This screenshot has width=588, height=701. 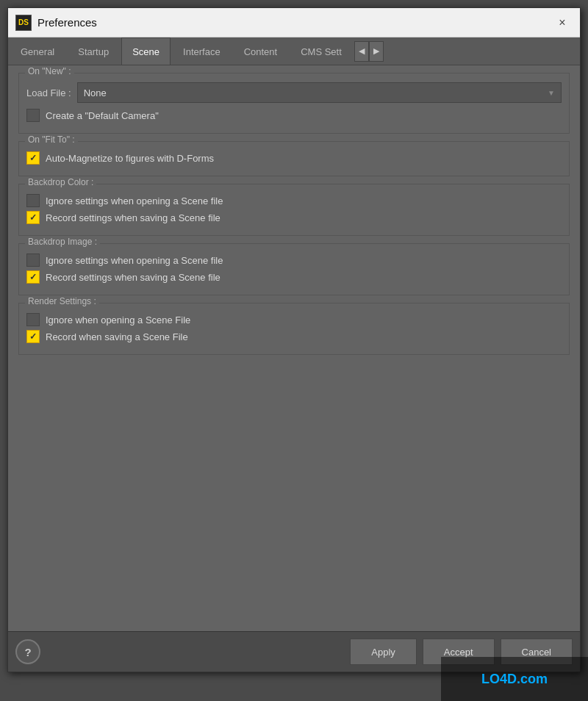 What do you see at coordinates (33, 115) in the screenshot?
I see `create-default-camera-checkbox` at bounding box center [33, 115].